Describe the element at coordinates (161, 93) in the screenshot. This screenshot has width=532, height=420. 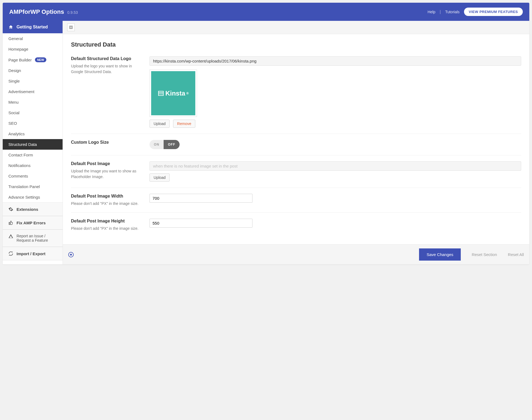
I see `bars-icon` at that location.